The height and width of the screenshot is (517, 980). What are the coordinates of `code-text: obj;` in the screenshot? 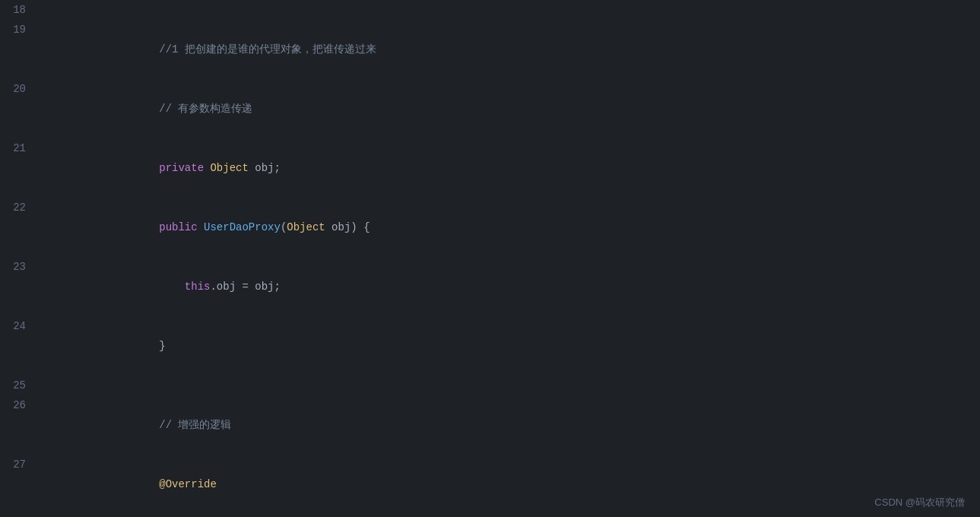 It's located at (265, 168).